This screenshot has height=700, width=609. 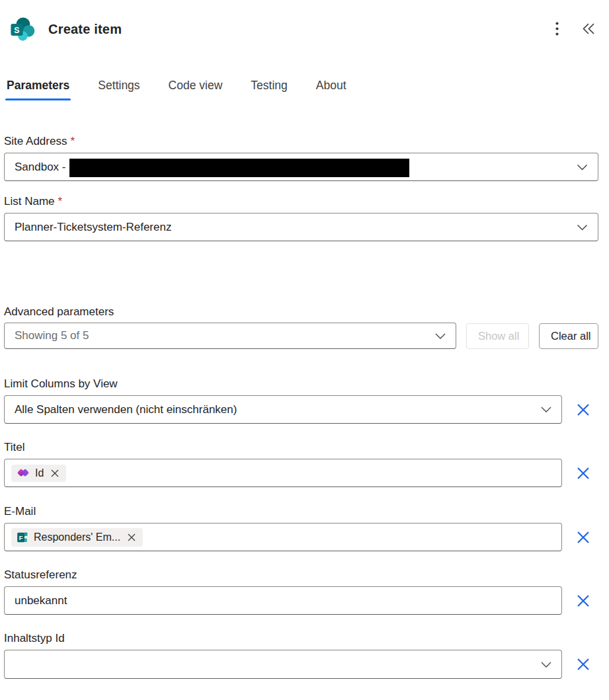 I want to click on list-name-label: List Name*, so click(x=307, y=202).